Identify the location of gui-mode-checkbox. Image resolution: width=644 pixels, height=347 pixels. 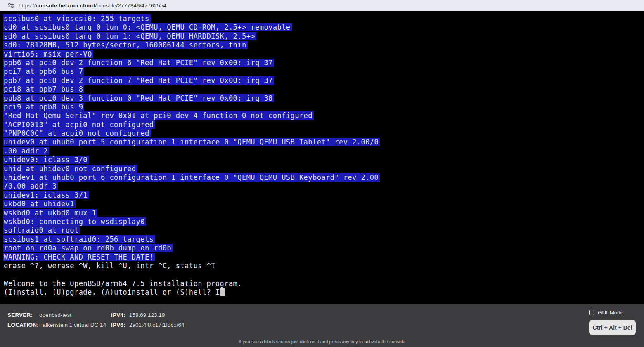
(592, 313).